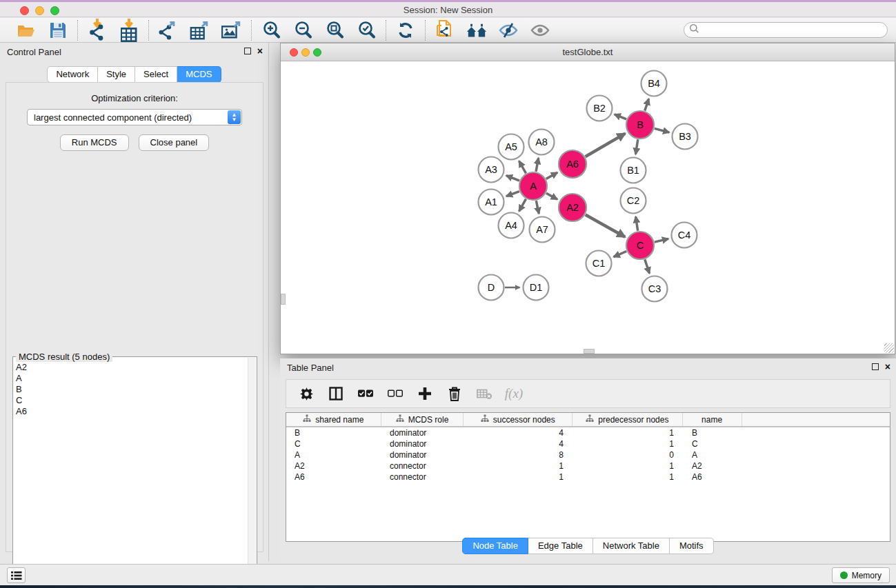 This screenshot has height=588, width=896. I want to click on table-close-panel-icon: ×, so click(888, 367).